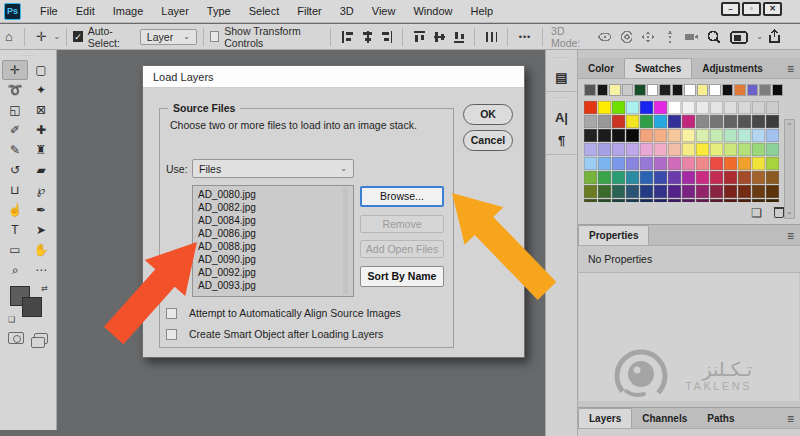 The height and width of the screenshot is (436, 800). What do you see at coordinates (41, 270) in the screenshot?
I see `edit-toolbar: ⋯` at bounding box center [41, 270].